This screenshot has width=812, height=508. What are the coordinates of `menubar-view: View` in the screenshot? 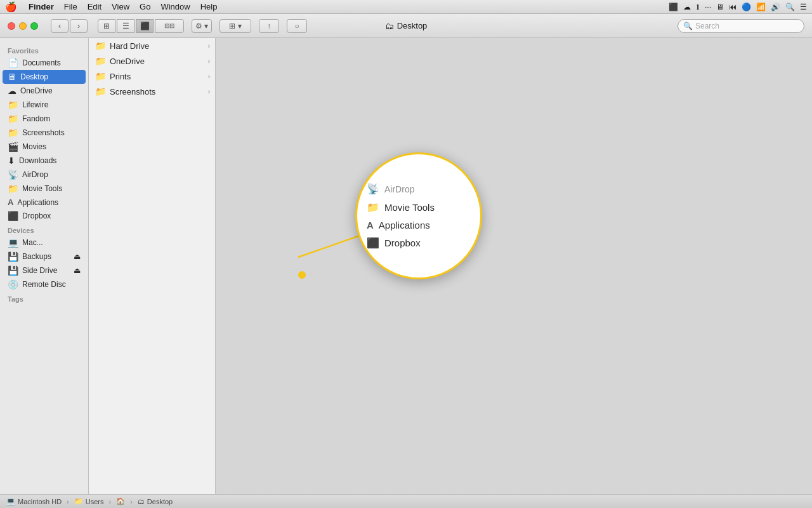 It's located at (121, 6).